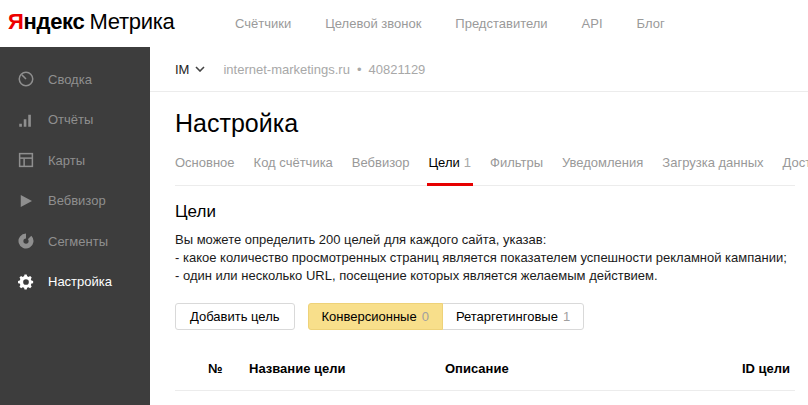 The height and width of the screenshot is (405, 808). Describe the element at coordinates (446, 316) in the screenshot. I see `goal-type-switcher: Конверсионные0 Ретаргетинговые1` at that location.